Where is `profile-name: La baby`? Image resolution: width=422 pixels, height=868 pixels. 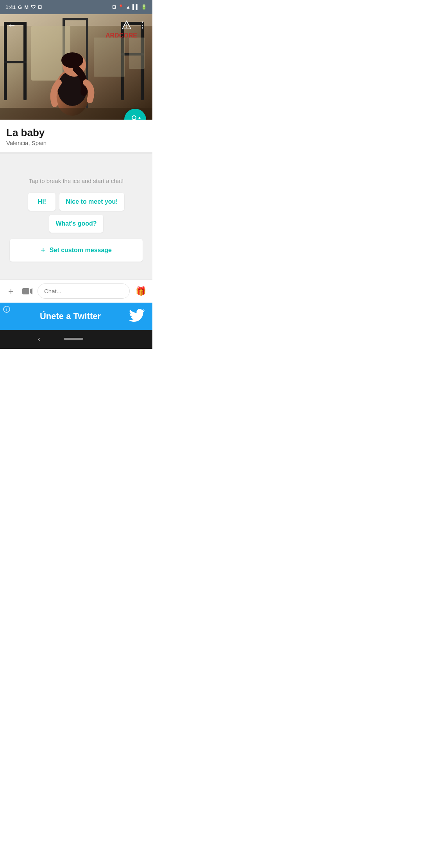
profile-name: La baby is located at coordinates (76, 133).